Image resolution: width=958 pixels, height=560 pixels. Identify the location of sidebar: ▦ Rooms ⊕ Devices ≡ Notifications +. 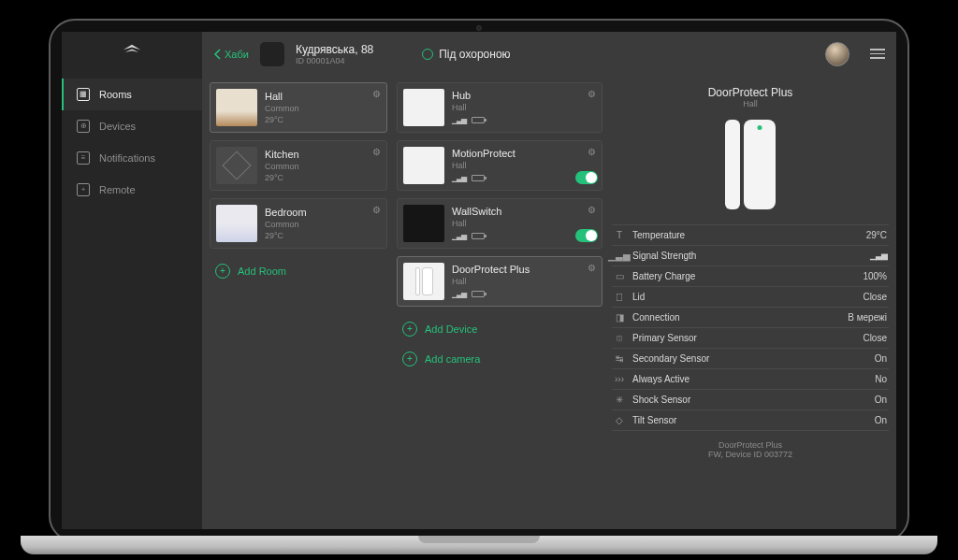
(132, 280).